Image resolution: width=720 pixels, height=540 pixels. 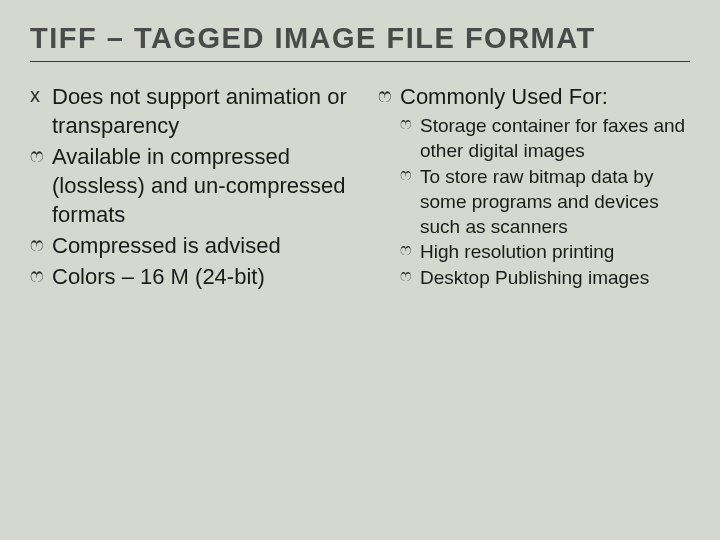 What do you see at coordinates (206, 111) in the screenshot?
I see `item-text: Does not support animation or transparen…` at bounding box center [206, 111].